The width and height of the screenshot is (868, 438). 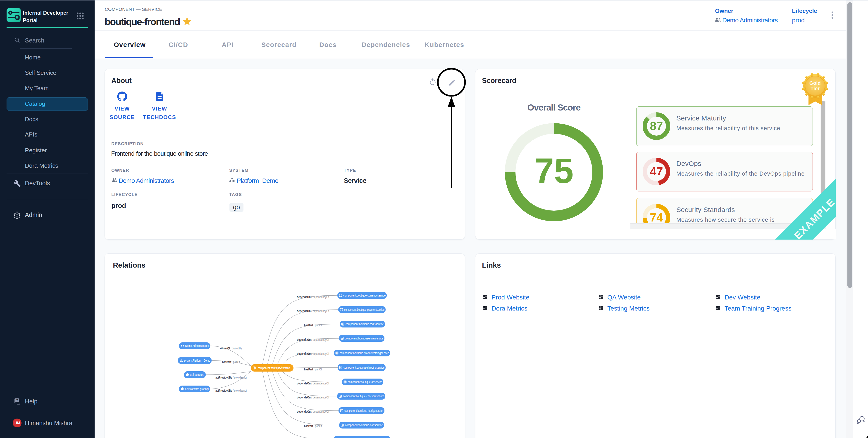 What do you see at coordinates (197, 389) in the screenshot?
I see `svg-text: api:starwars-graphql` at bounding box center [197, 389].